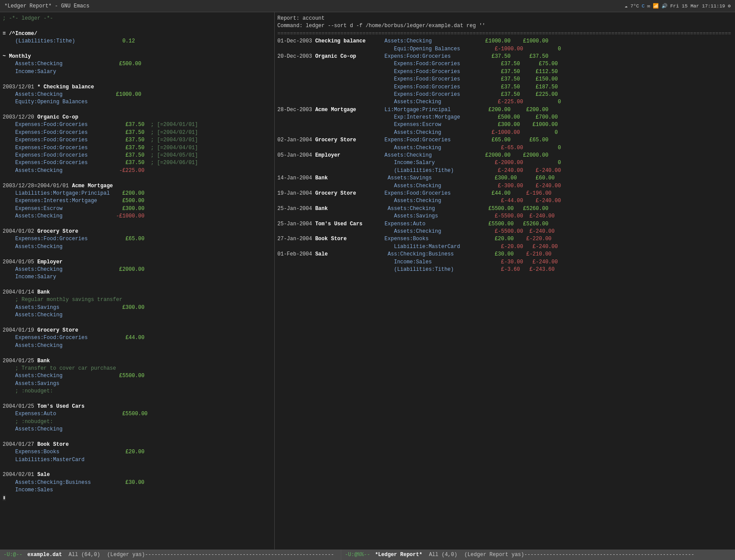  I want to click on status-mode-left: -U:@--, so click(13, 555).